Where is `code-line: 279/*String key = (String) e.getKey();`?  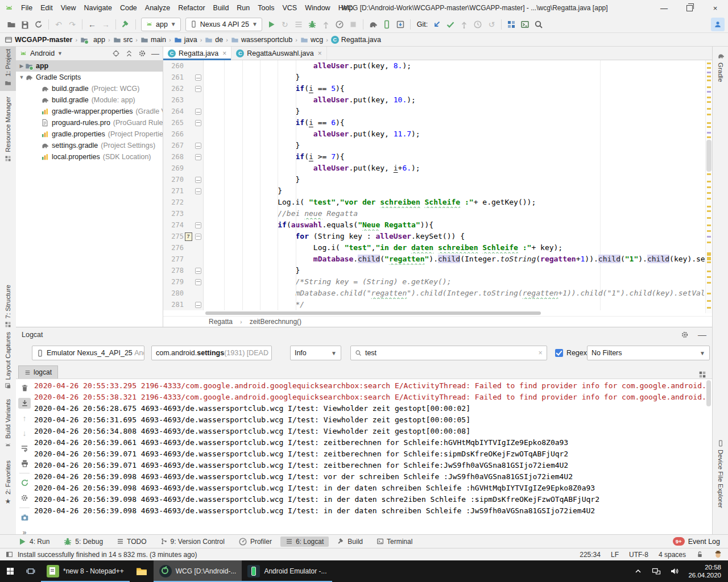 code-line: 279/*String key = (String) e.getKey(); is located at coordinates (435, 282).